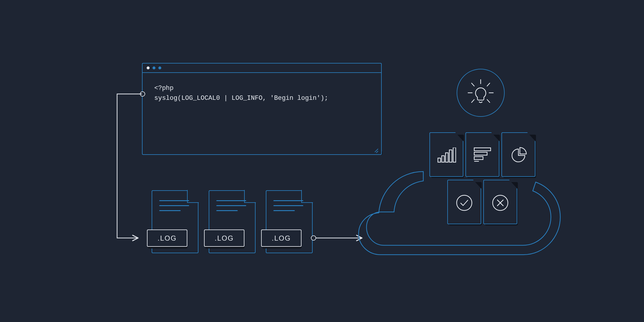 This screenshot has height=322, width=644. I want to click on horizontal-bars-icon, so click(482, 155).